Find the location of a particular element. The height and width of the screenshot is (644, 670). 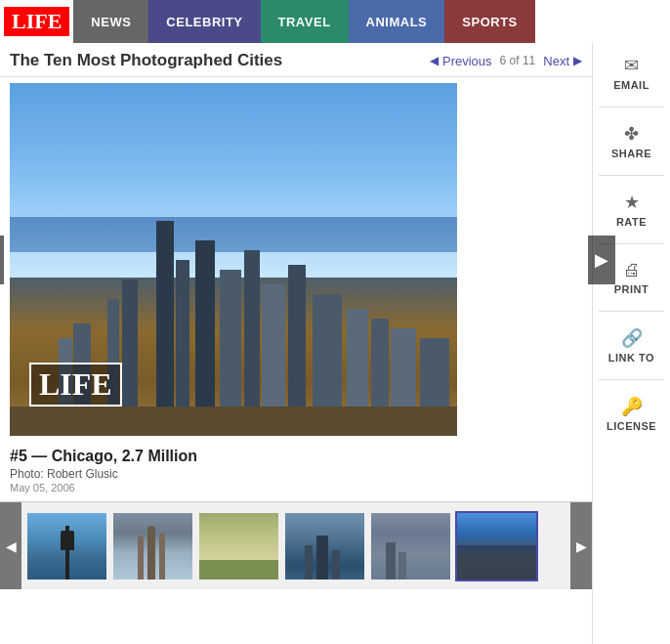

share-icon: ✤ is located at coordinates (631, 134).